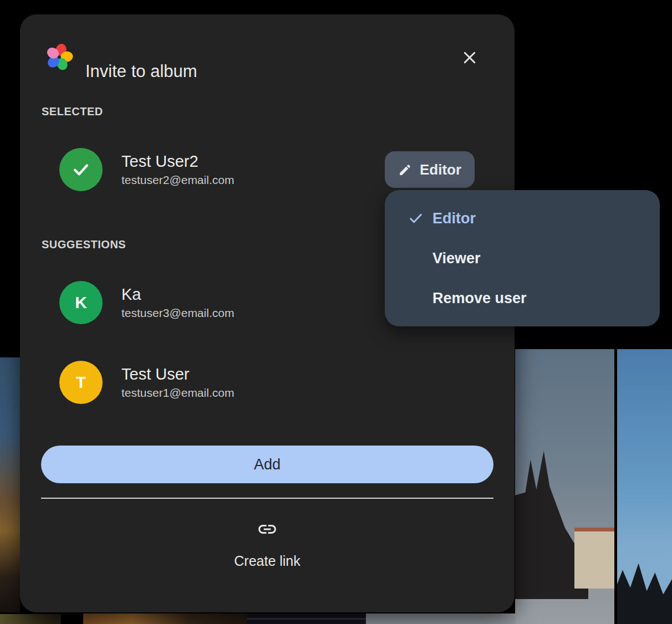 Image resolution: width=672 pixels, height=624 pixels. What do you see at coordinates (81, 170) in the screenshot?
I see `check-icon` at bounding box center [81, 170].